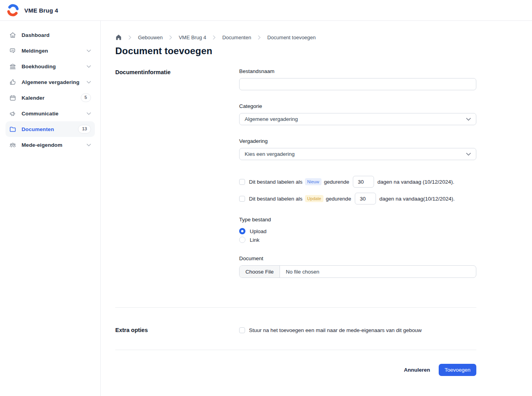 This screenshot has width=532, height=396. Describe the element at coordinates (192, 38) in the screenshot. I see `breadcrumb-vme-brug-4: VME Brug 4` at that location.